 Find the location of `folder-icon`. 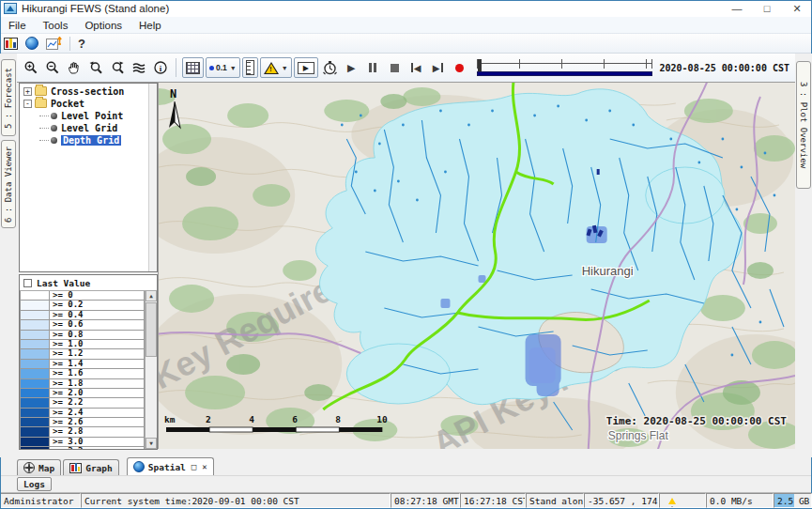

folder-icon is located at coordinates (41, 91).